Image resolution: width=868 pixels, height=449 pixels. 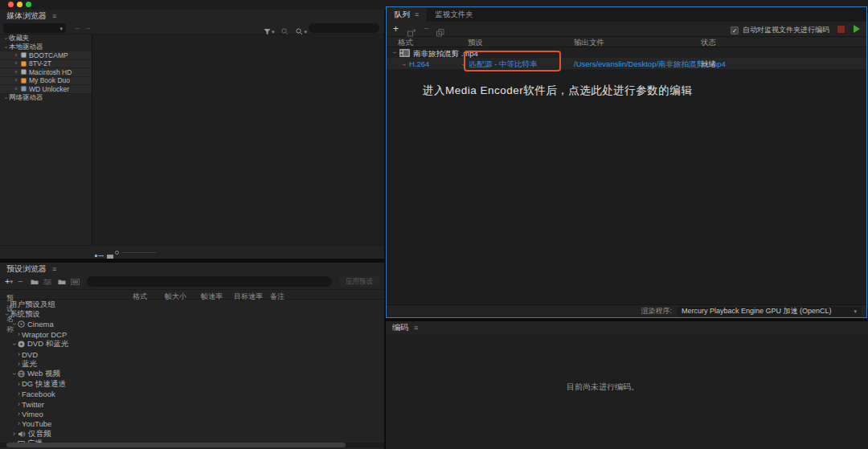 What do you see at coordinates (19, 5) in the screenshot?
I see `minimize-window-button` at bounding box center [19, 5].